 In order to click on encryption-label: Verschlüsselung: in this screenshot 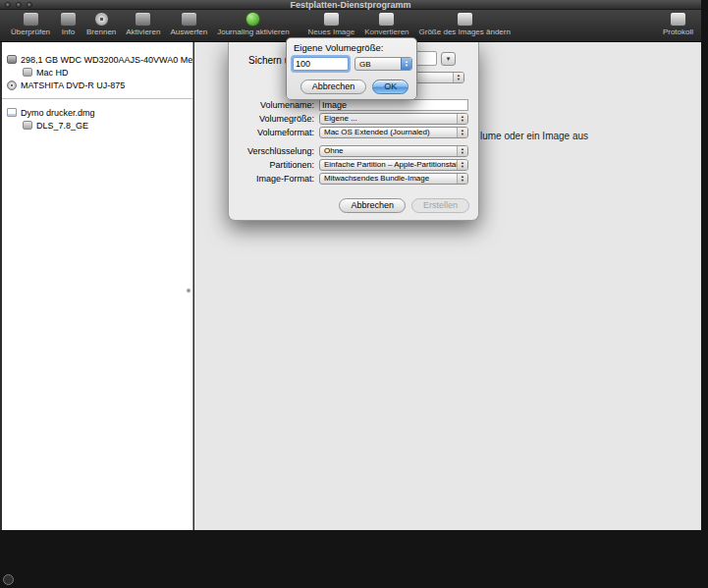, I will do `click(278, 151)`.